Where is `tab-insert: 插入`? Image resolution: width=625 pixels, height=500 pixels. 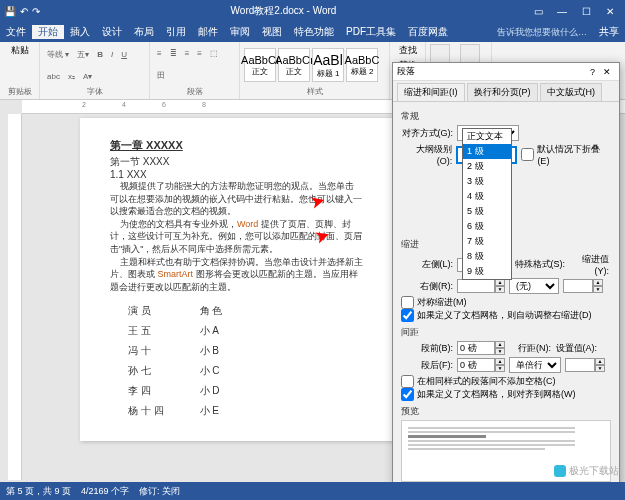
tab-insert: 插入 is located at coordinates (80, 32).